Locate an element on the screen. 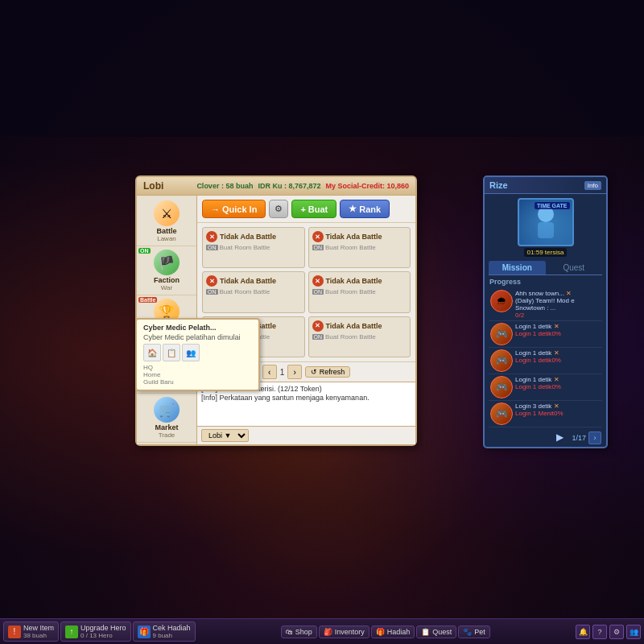  progress-text-3: Login 1 detik ✕ Login 1 detik0% is located at coordinates (558, 357).